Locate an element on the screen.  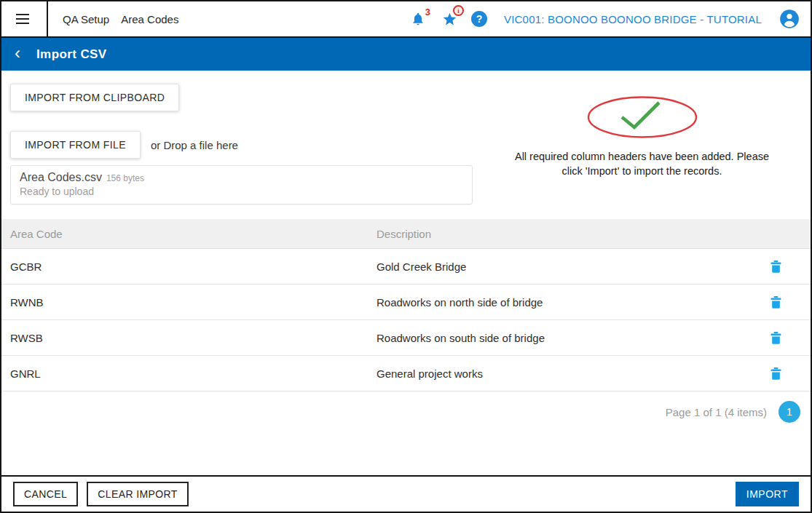
cell-area-code: RWNB is located at coordinates (189, 303).